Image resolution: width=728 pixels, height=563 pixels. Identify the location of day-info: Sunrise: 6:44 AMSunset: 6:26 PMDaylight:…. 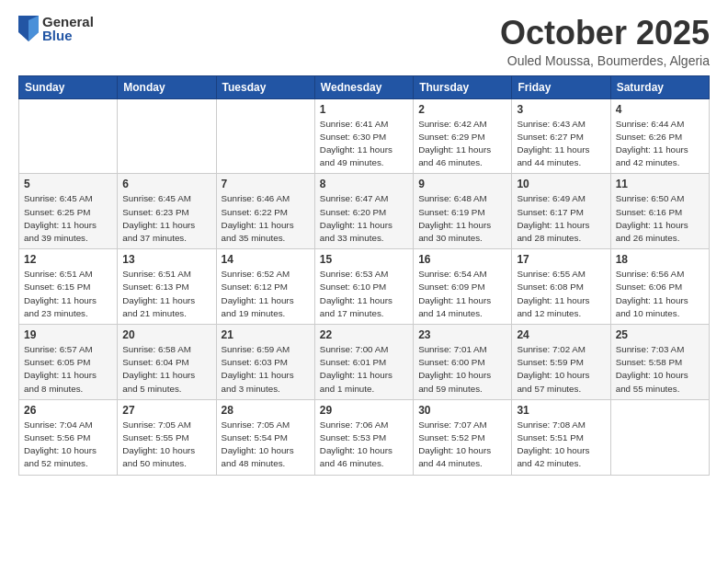
(660, 144).